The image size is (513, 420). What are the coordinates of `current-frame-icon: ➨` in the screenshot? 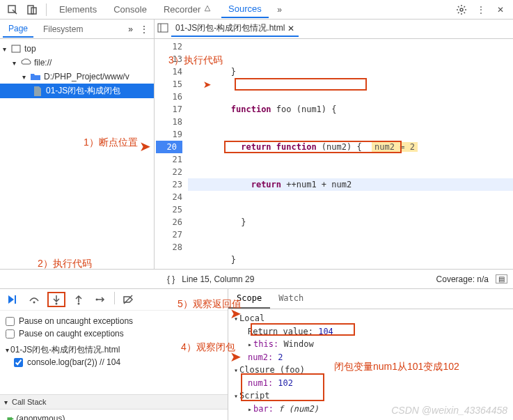 It's located at (10, 417).